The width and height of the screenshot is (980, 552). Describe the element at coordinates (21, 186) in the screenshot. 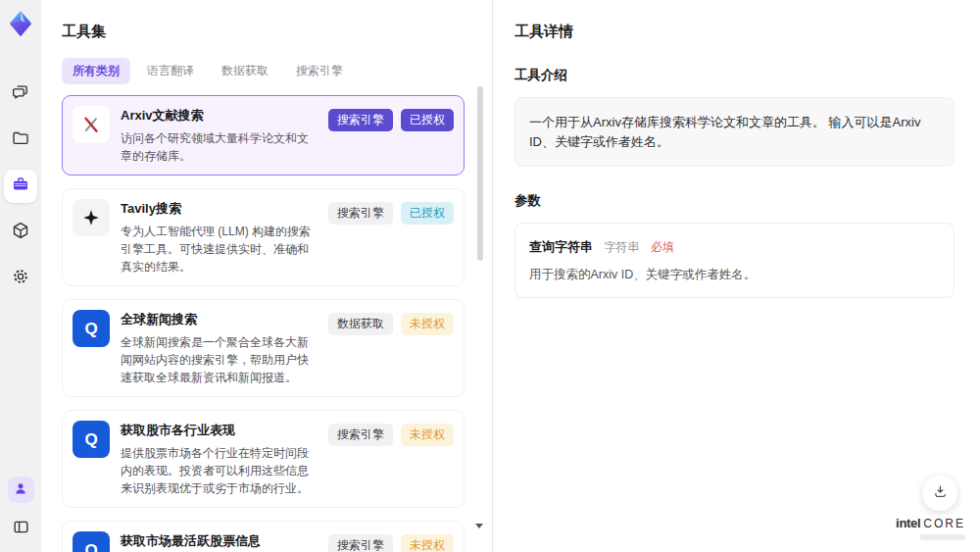

I see `sidebar-item-toolbox` at that location.